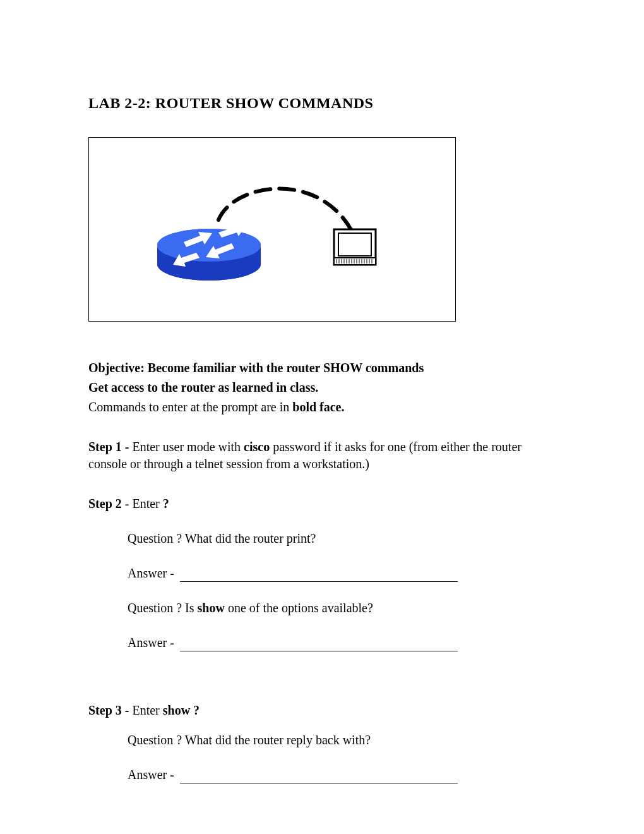  Describe the element at coordinates (209, 252) in the screenshot. I see `router-icon` at that location.